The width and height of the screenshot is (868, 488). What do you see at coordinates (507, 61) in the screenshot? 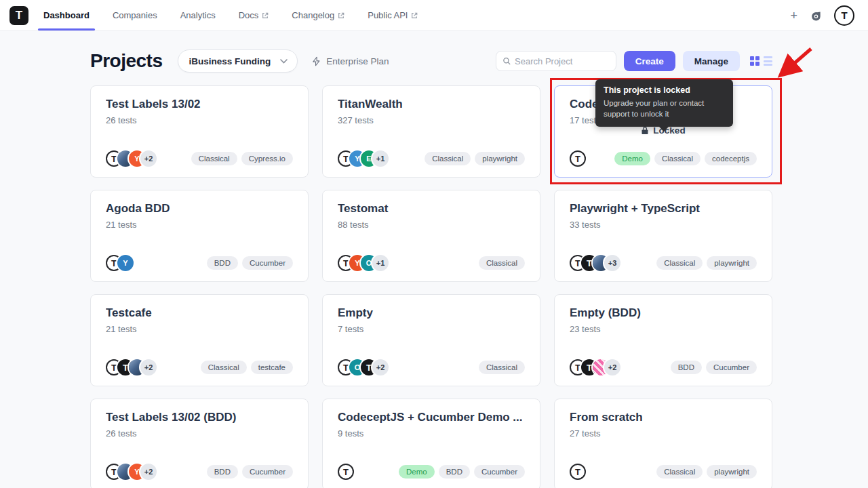
I see `search-icon` at bounding box center [507, 61].